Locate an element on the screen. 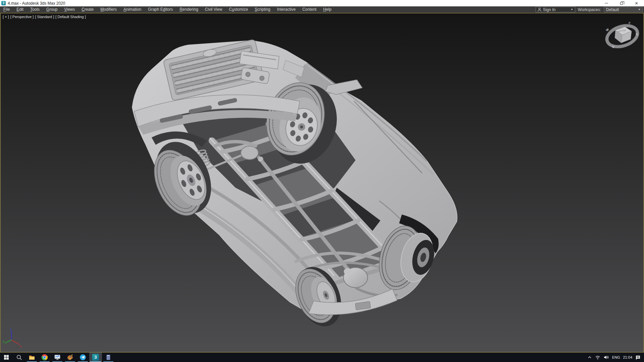 The image size is (644, 362). restore-button is located at coordinates (621, 3).